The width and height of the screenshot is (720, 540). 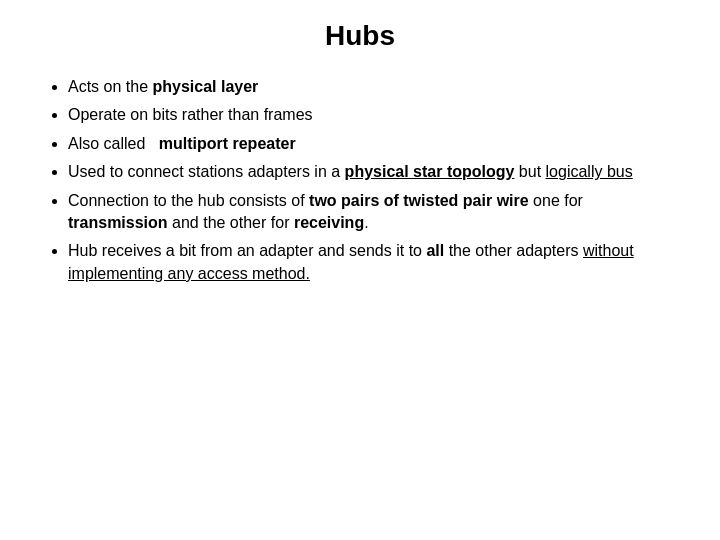 What do you see at coordinates (118, 222) in the screenshot?
I see `bold-span: transmission` at bounding box center [118, 222].